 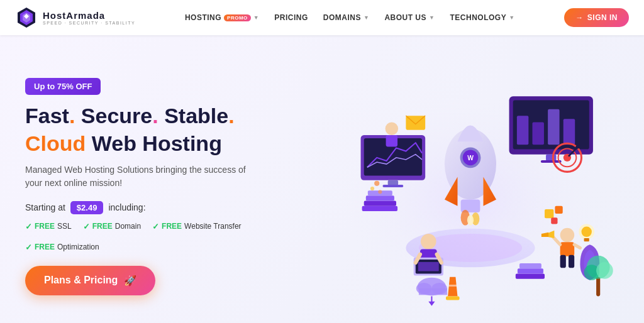 I want to click on pricing-line: Starting at $2.49 including:, so click(x=167, y=207).